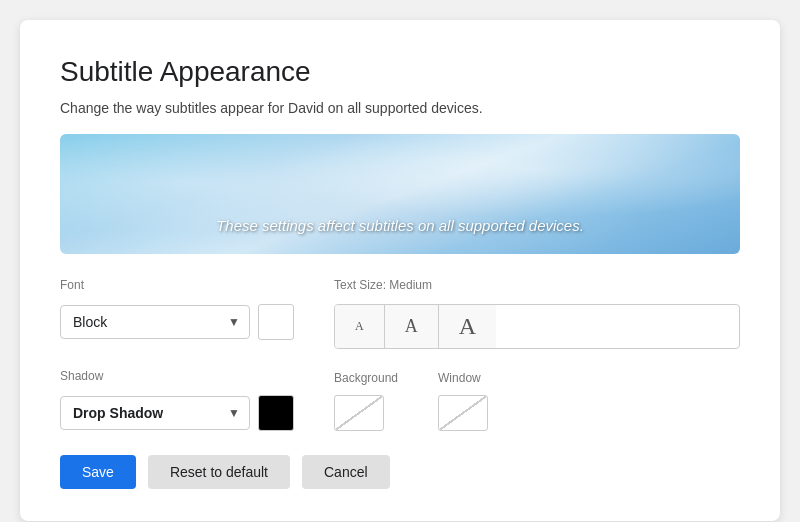 Image resolution: width=800 pixels, height=522 pixels. I want to click on shadow-color-swatch, so click(276, 413).